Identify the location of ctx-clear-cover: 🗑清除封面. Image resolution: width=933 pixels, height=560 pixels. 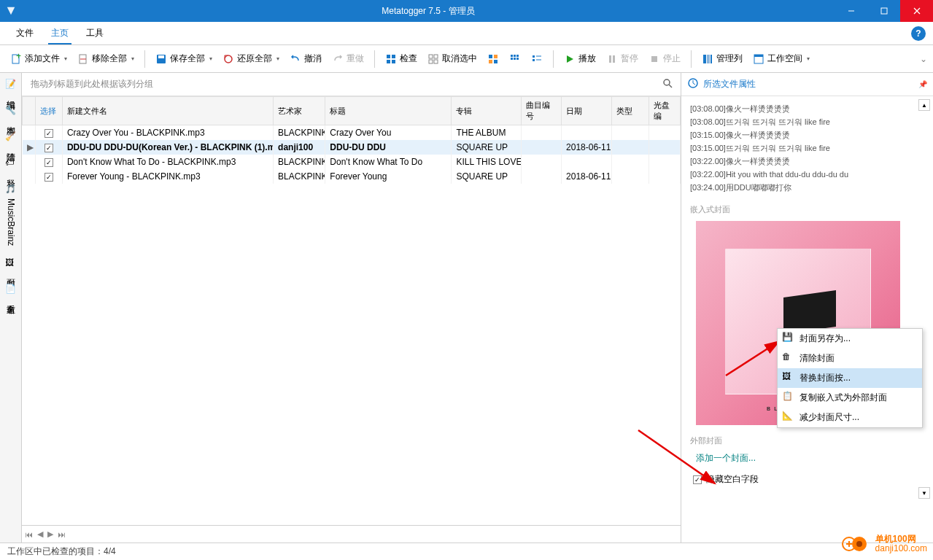
(850, 359).